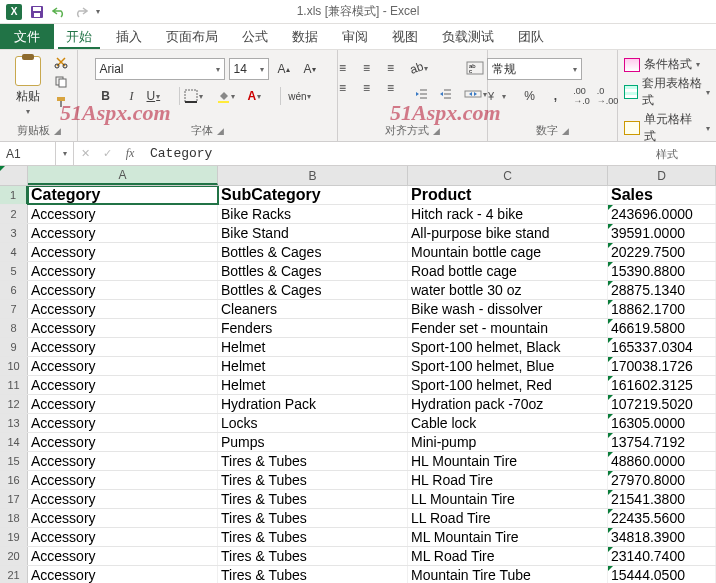 This screenshot has width=716, height=583. What do you see at coordinates (37, 12) in the screenshot?
I see `save-icon` at bounding box center [37, 12].